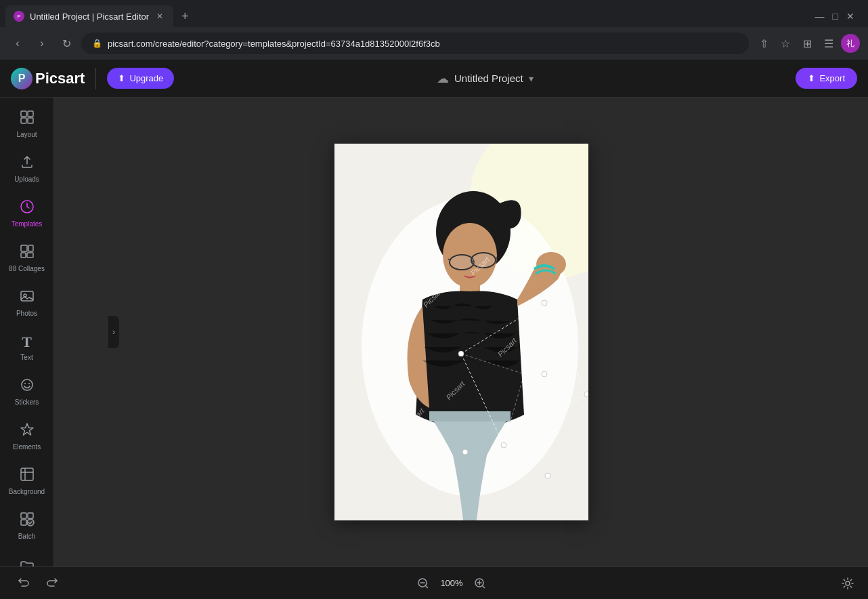 The width and height of the screenshot is (868, 599). I want to click on elements-label: Elements, so click(27, 447).